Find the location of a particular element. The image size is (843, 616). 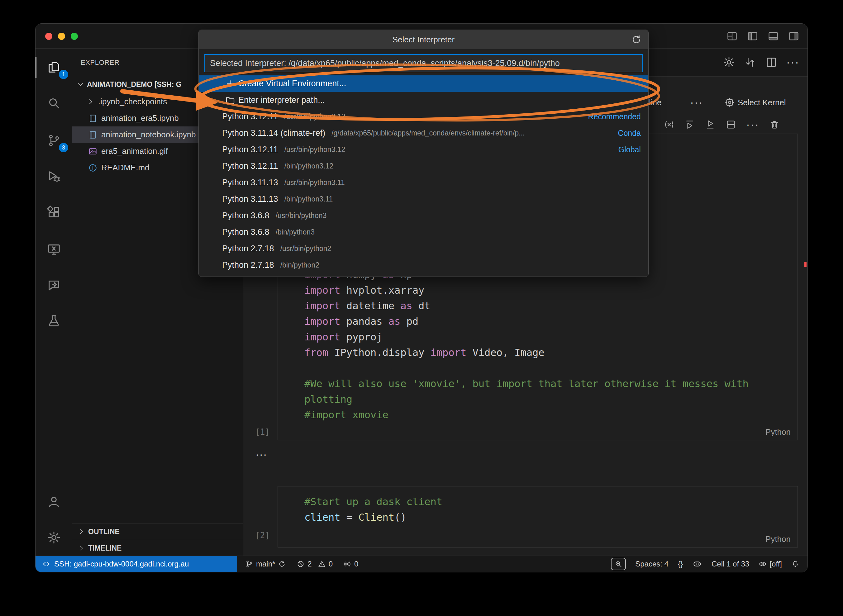

remote-ssh-icon is located at coordinates (46, 564).